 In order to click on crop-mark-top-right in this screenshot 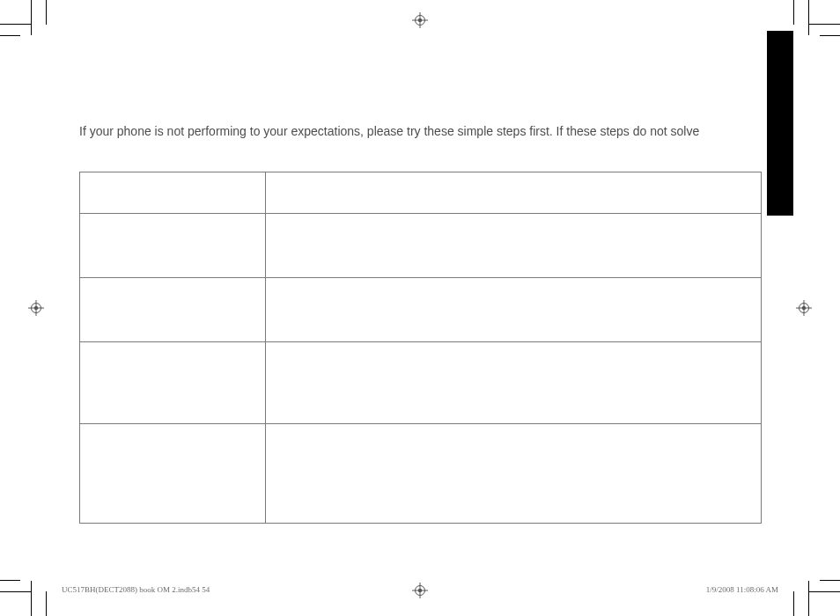, I will do `click(814, 22)`.